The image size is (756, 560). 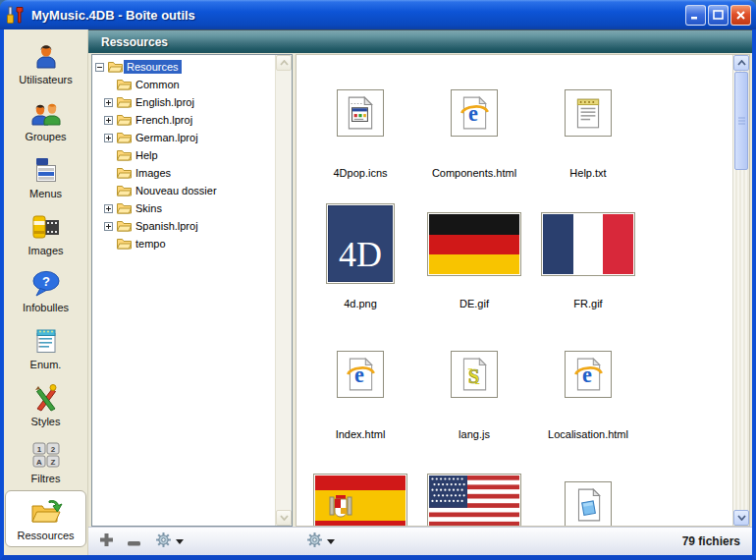 I want to click on page-title: Ressources, so click(x=128, y=42).